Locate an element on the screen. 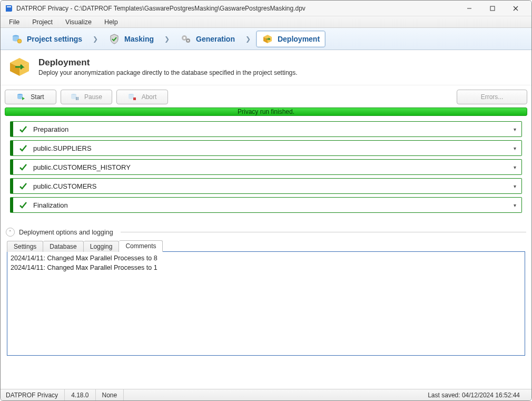 The image size is (532, 401). button-label: Abort is located at coordinates (150, 97).